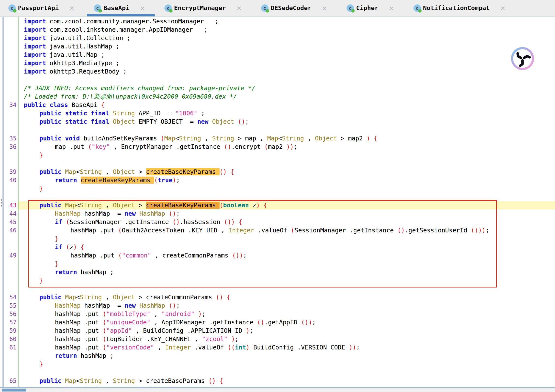  I want to click on line-number: 39, so click(8, 172).